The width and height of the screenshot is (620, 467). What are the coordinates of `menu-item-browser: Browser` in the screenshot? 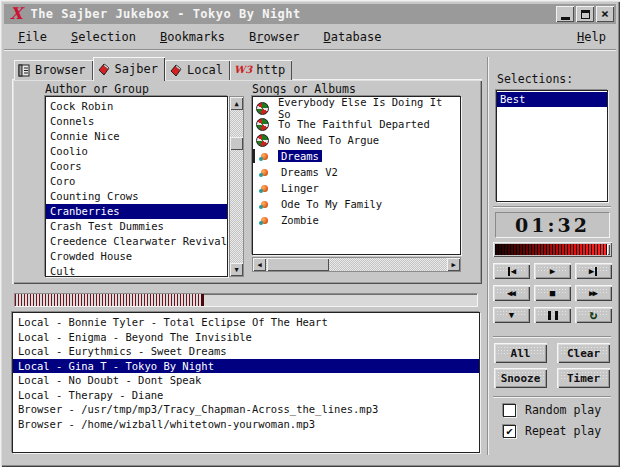 It's located at (274, 37).